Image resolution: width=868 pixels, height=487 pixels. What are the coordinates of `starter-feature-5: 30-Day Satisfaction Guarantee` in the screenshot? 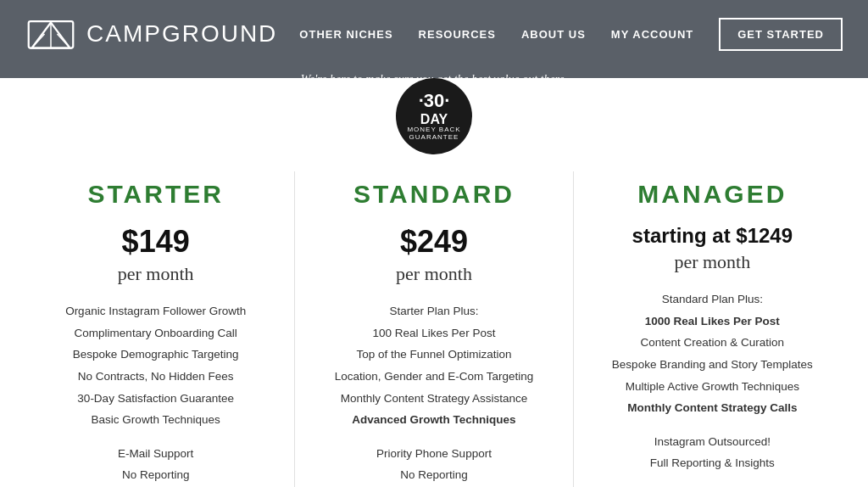 It's located at (156, 399).